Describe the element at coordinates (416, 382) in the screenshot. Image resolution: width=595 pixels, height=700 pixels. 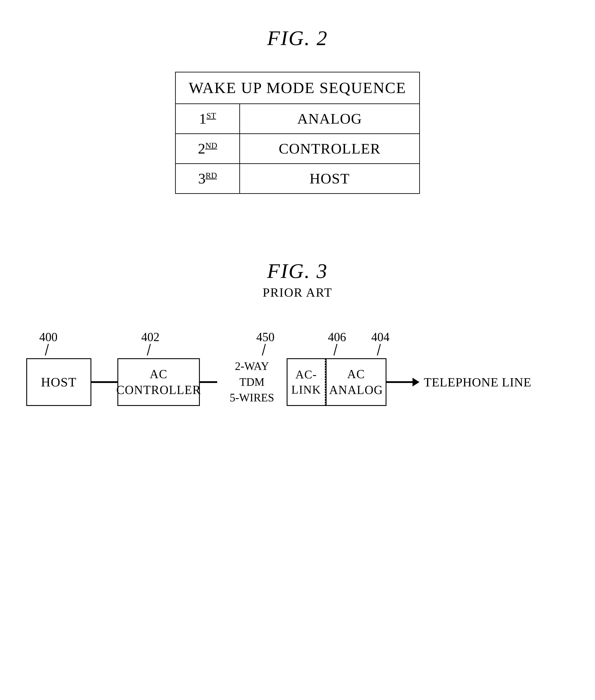
I see `arrowhead-telephone` at that location.